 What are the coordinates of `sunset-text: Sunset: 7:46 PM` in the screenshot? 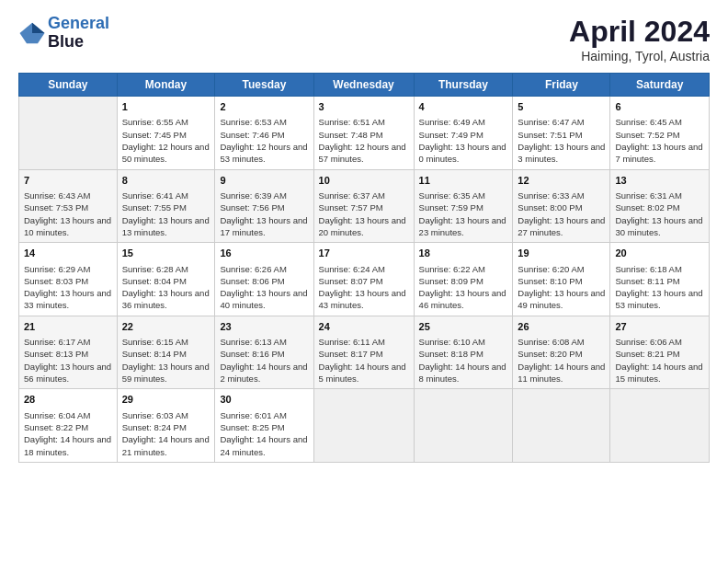 It's located at (264, 134).